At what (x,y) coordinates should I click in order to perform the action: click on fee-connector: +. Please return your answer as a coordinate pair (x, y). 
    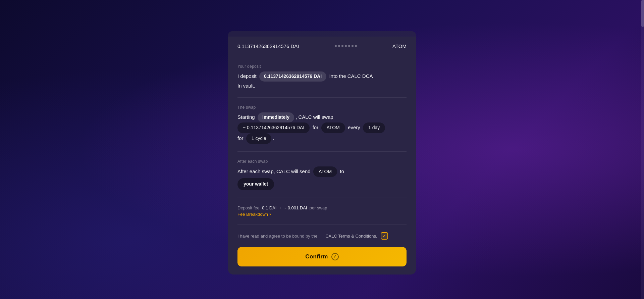
    Looking at the image, I should click on (280, 208).